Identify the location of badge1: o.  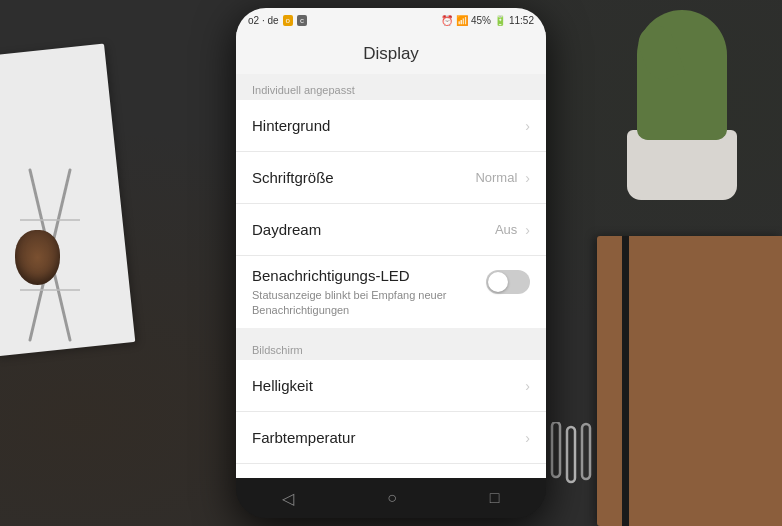
(288, 20).